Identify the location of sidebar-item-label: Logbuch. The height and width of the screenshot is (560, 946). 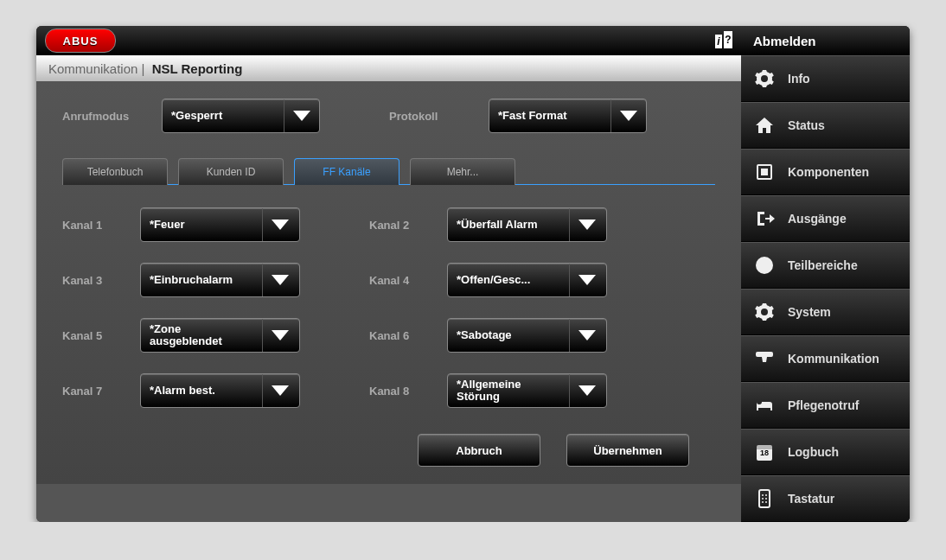
(813, 452).